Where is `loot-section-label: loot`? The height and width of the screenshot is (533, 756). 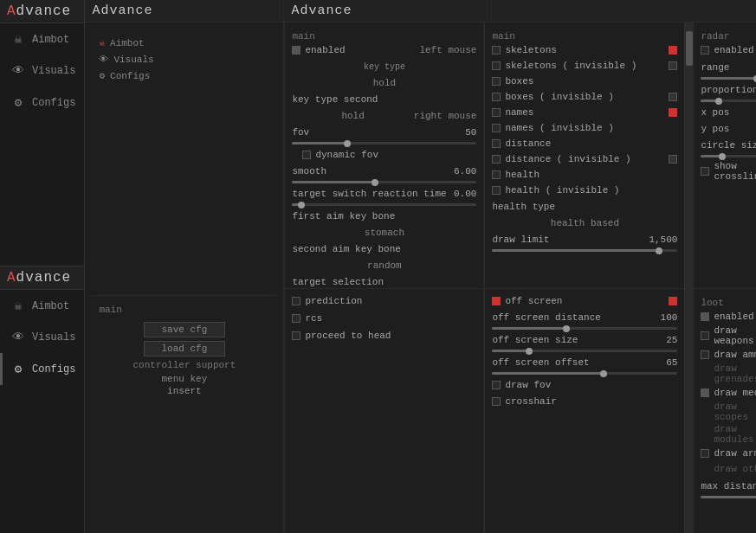 loot-section-label: loot is located at coordinates (728, 303).